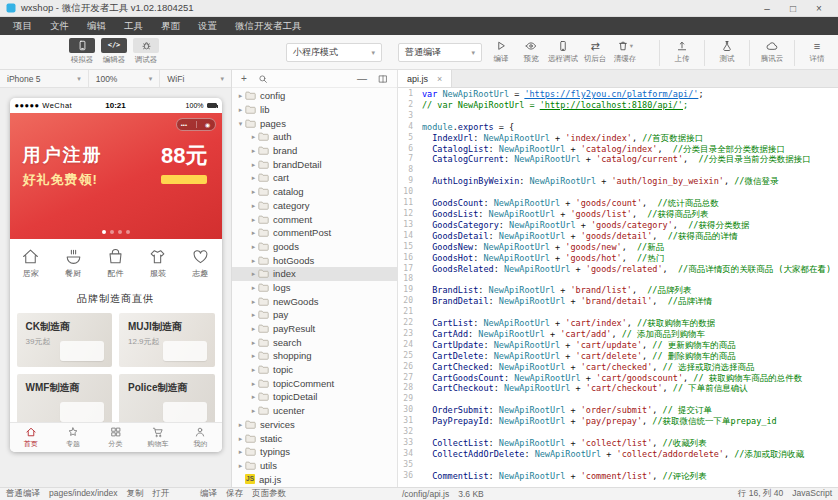  I want to click on action-remote-debug: 远程调试, so click(563, 51).